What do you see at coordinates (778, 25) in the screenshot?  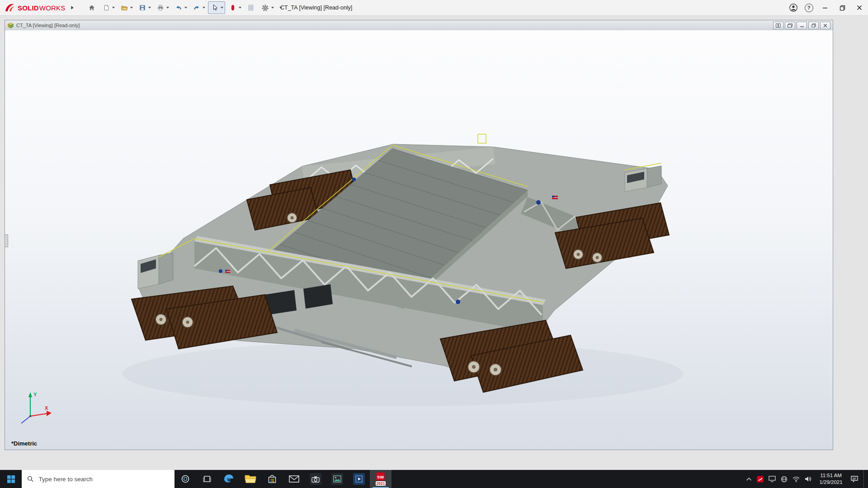 I see `window-tile-button` at bounding box center [778, 25].